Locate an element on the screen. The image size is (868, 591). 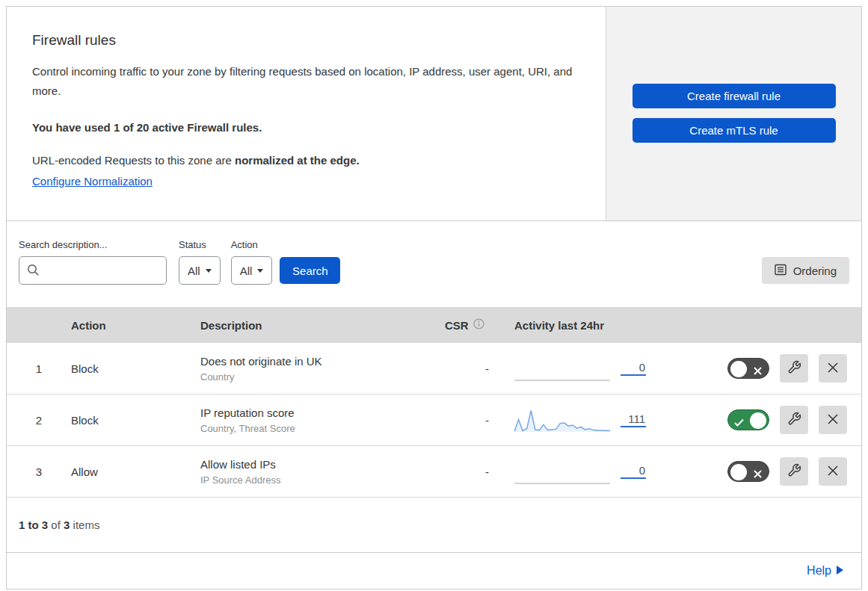
pagination-summary: 1 to 3 of 3 items is located at coordinates (434, 525).